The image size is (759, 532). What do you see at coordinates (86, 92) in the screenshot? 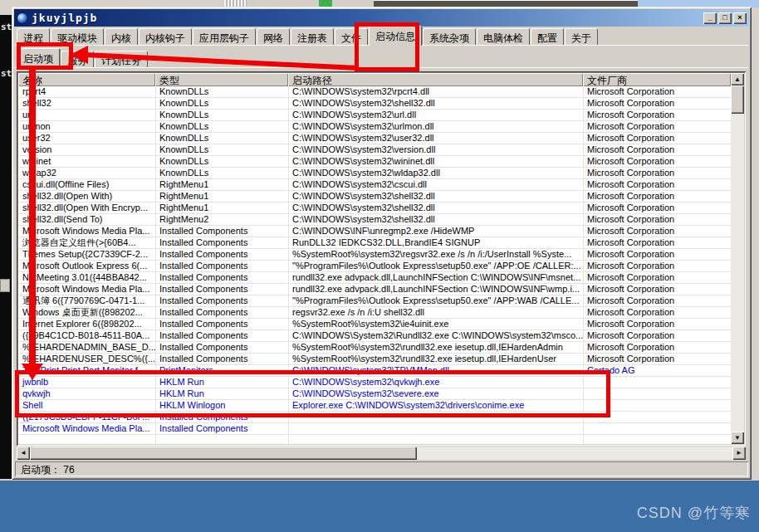
I see `cell-name: rpcrt4` at bounding box center [86, 92].